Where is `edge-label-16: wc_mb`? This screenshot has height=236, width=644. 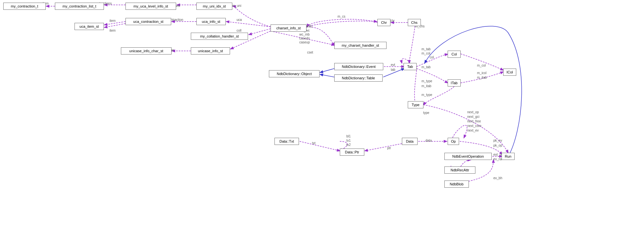 edge-label-16: wc_mb is located at coordinates (305, 35).